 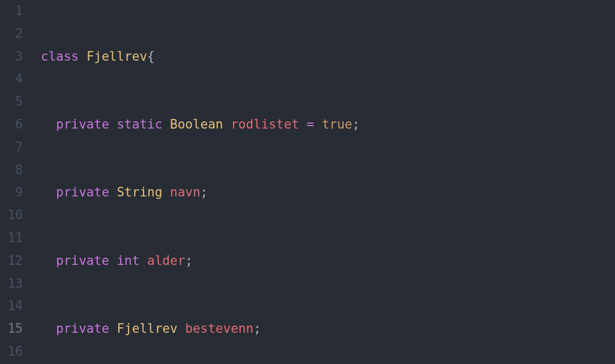 I want to click on literal-true: true, so click(x=338, y=124).